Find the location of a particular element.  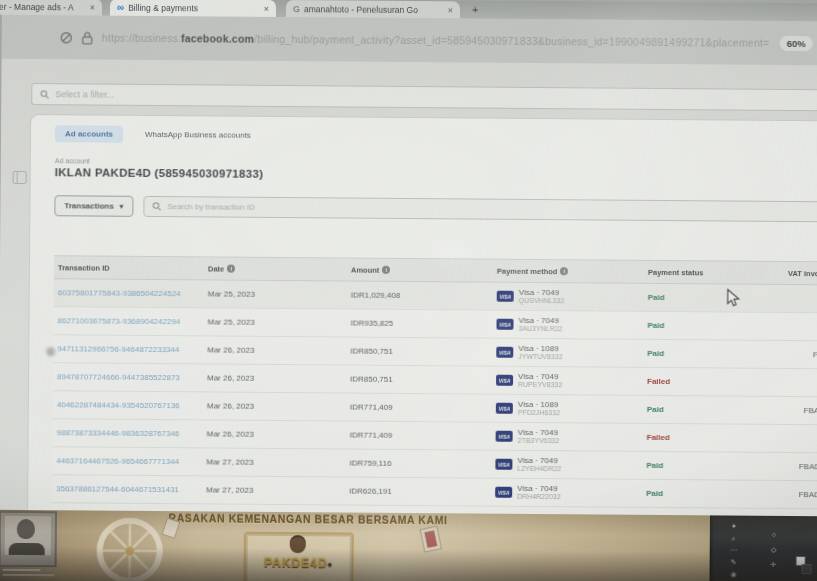

tab-whatsapp-business: WhatsApp Business accounts is located at coordinates (198, 135).